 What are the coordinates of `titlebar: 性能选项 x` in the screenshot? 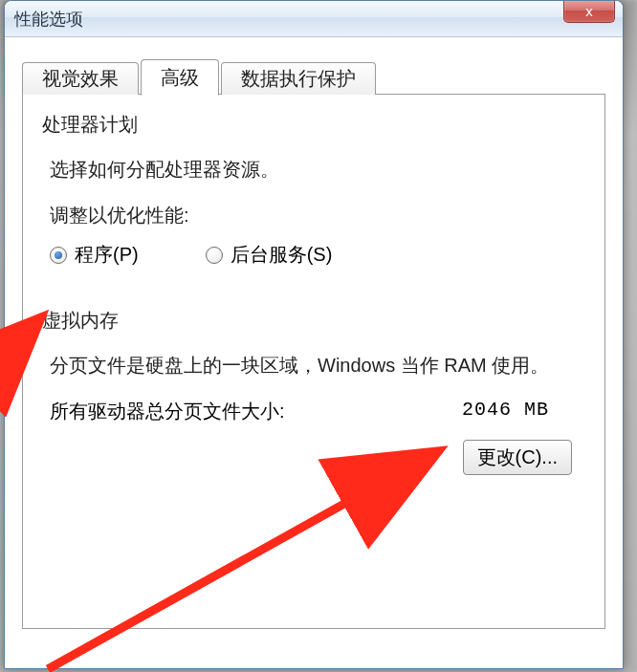 It's located at (314, 19).